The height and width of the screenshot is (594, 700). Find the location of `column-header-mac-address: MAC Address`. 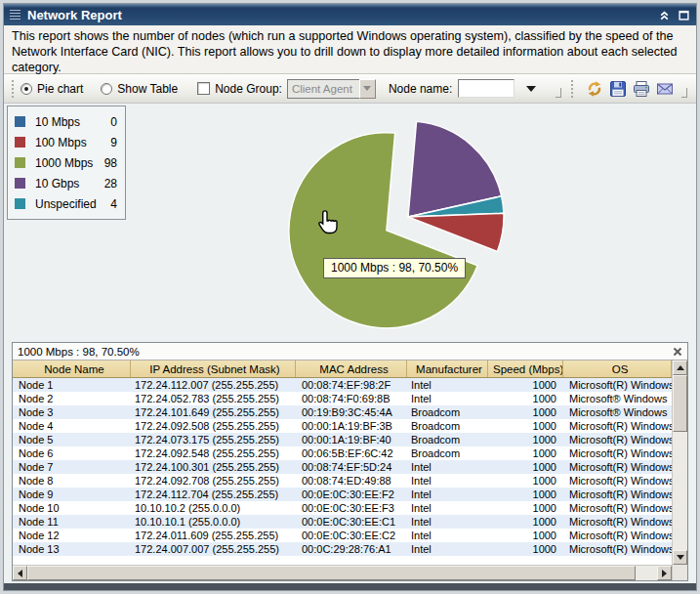

column-header-mac-address: MAC Address is located at coordinates (351, 369).